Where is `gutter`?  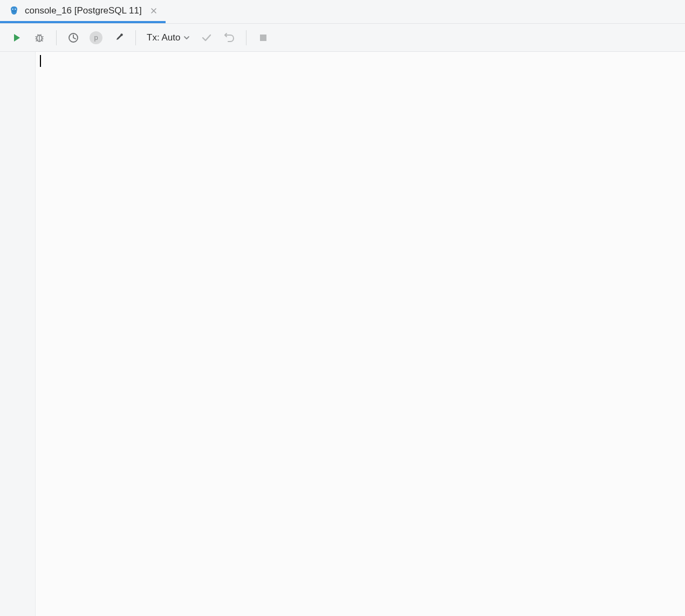
gutter is located at coordinates (18, 334).